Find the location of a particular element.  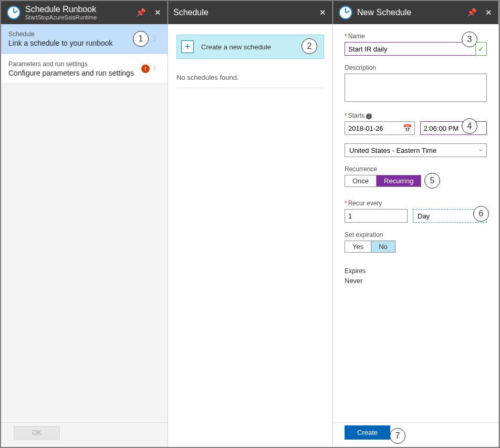

recurrence-once: Once is located at coordinates (360, 181).